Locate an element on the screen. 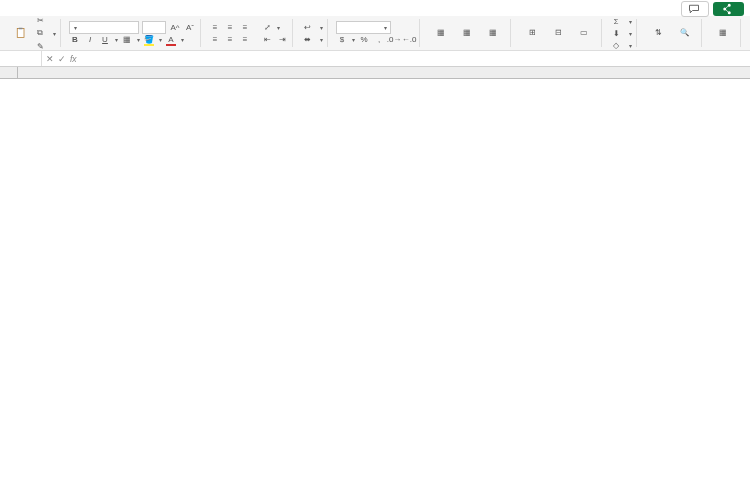 This screenshot has width=750, height=500. wrap-icon: ↩ is located at coordinates (307, 27).